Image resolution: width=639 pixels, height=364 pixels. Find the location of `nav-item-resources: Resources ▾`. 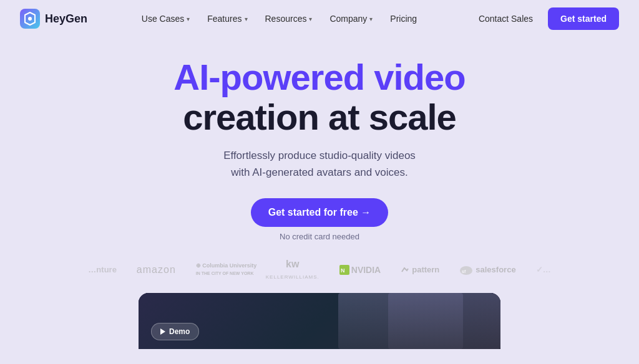

nav-item-resources: Resources ▾ is located at coordinates (289, 19).